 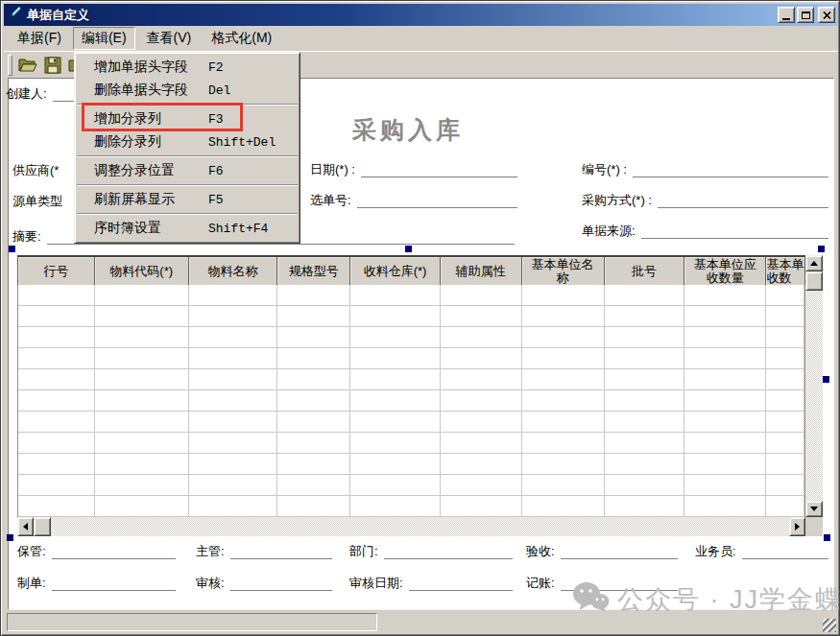 What do you see at coordinates (57, 271) in the screenshot?
I see `column-header: 行号` at bounding box center [57, 271].